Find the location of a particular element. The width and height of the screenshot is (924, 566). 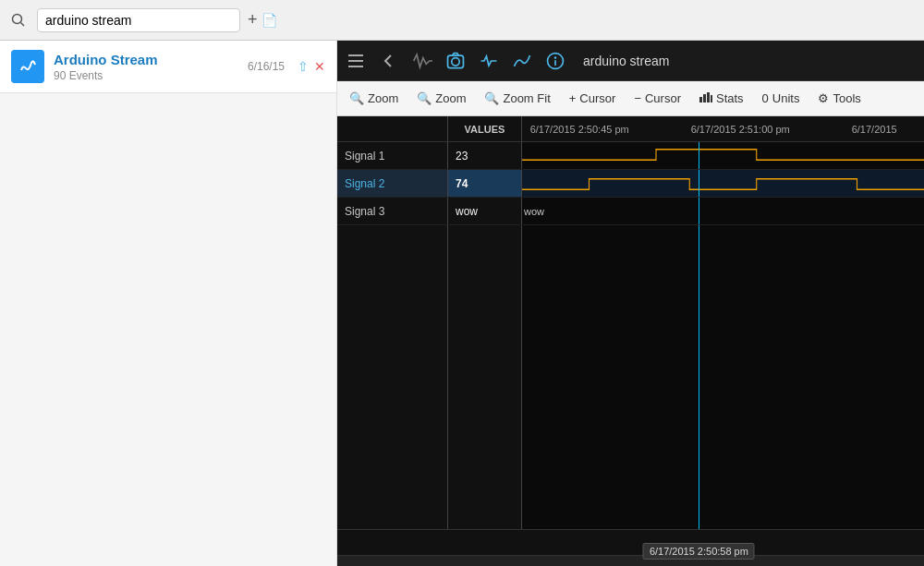

new-stream-button: + 📄 is located at coordinates (262, 20).